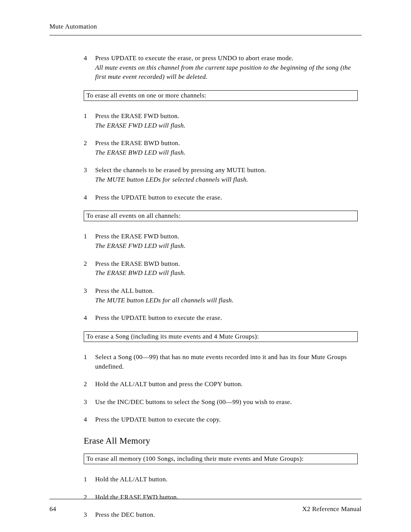 This screenshot has height=532, width=411. What do you see at coordinates (226, 68) in the screenshot?
I see `step-text: Press UPDATE to execute the erase, or pr…` at bounding box center [226, 68].